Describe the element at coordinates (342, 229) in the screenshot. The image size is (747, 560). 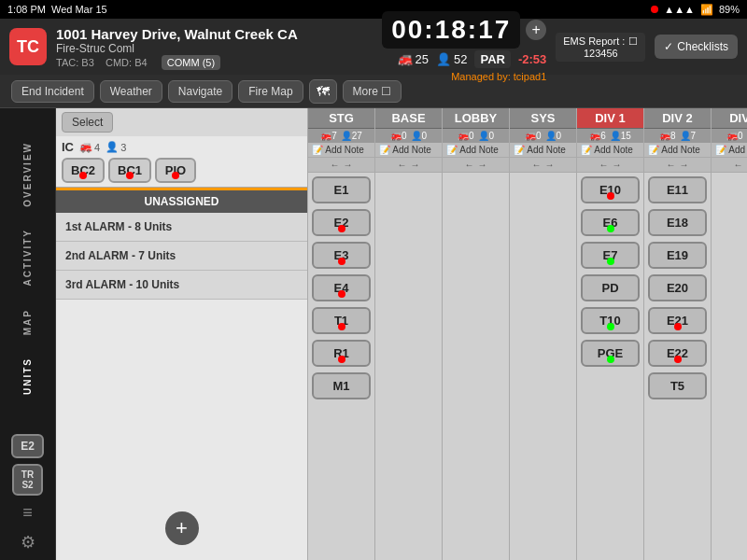
I see `e2-status-dot` at that location.